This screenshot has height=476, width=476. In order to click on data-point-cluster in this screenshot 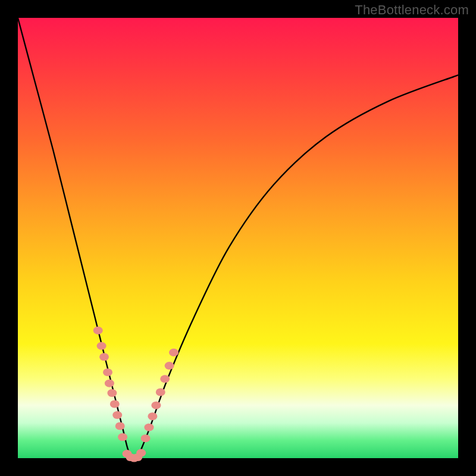, I will do `click(136, 394)`.